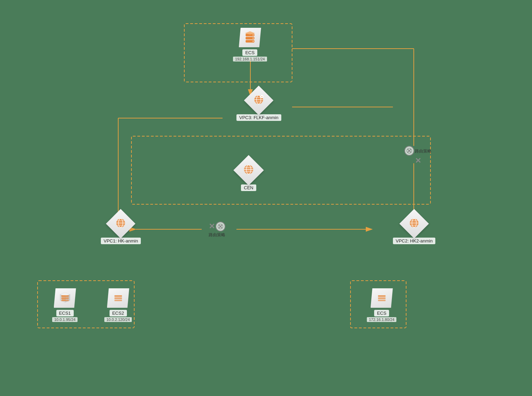 The height and width of the screenshot is (396, 532). I want to click on route-policy-bottom: ✕ 路由策略, so click(217, 230).